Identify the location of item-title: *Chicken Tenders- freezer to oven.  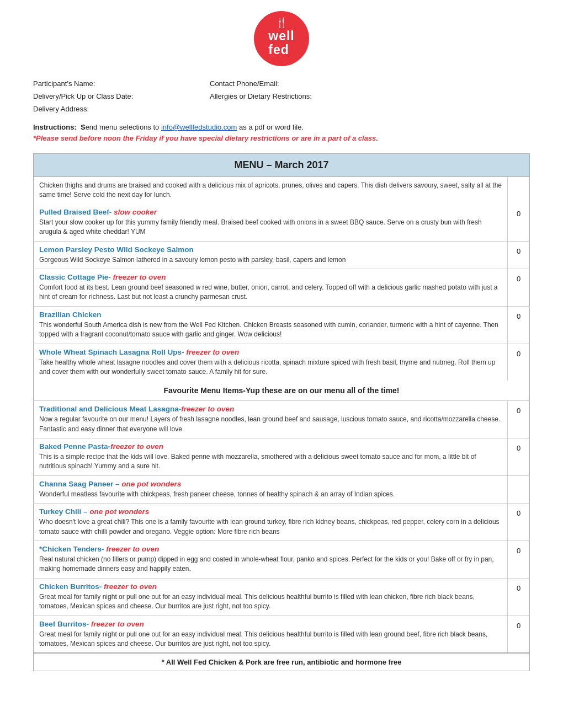
(270, 549).